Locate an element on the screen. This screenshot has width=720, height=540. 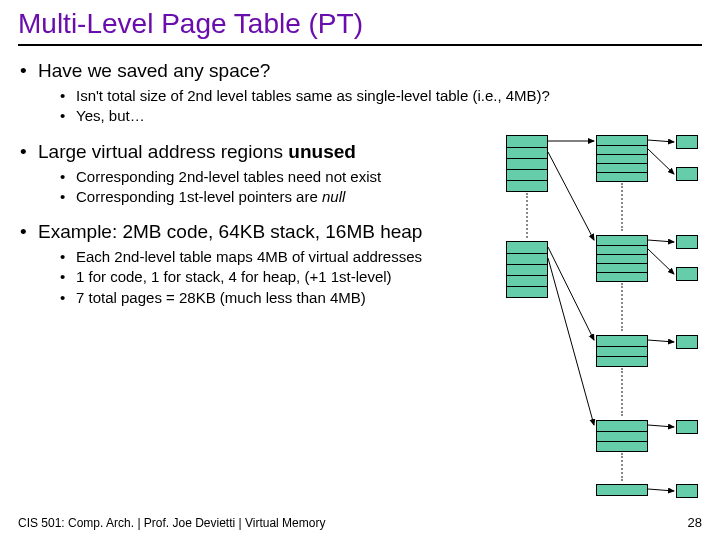
bullet-1a: Isn't total size of 2nd level tables sam… is located at coordinates (381, 96).